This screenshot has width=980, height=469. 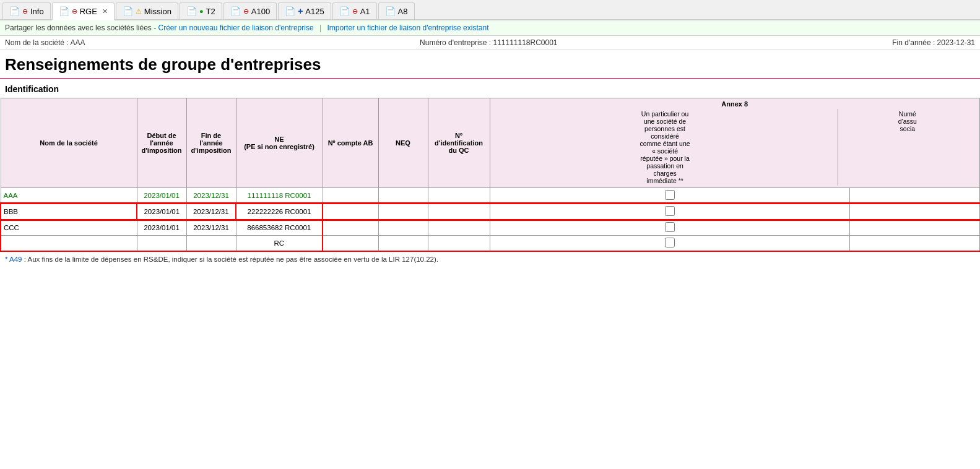 What do you see at coordinates (915, 228) in the screenshot?
I see `cell-annex2-ccc` at bounding box center [915, 228].